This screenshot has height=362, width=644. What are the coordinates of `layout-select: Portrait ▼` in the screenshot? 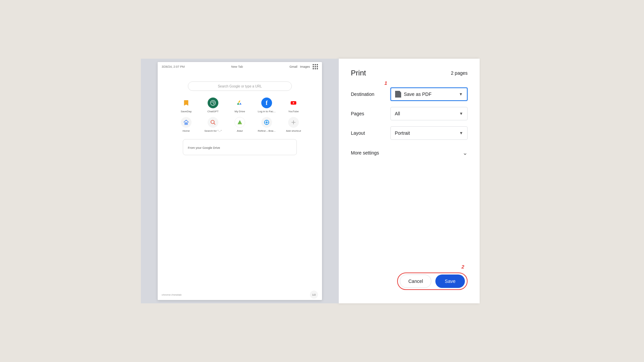 It's located at (429, 133).